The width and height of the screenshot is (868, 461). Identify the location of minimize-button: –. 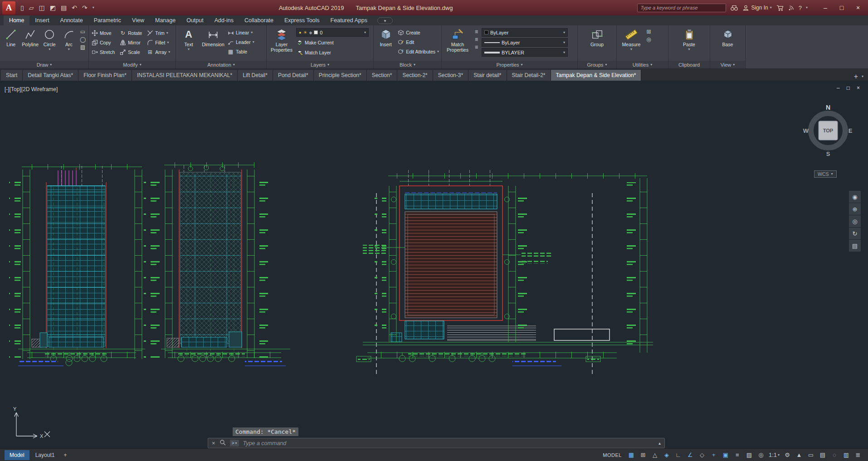
(825, 8).